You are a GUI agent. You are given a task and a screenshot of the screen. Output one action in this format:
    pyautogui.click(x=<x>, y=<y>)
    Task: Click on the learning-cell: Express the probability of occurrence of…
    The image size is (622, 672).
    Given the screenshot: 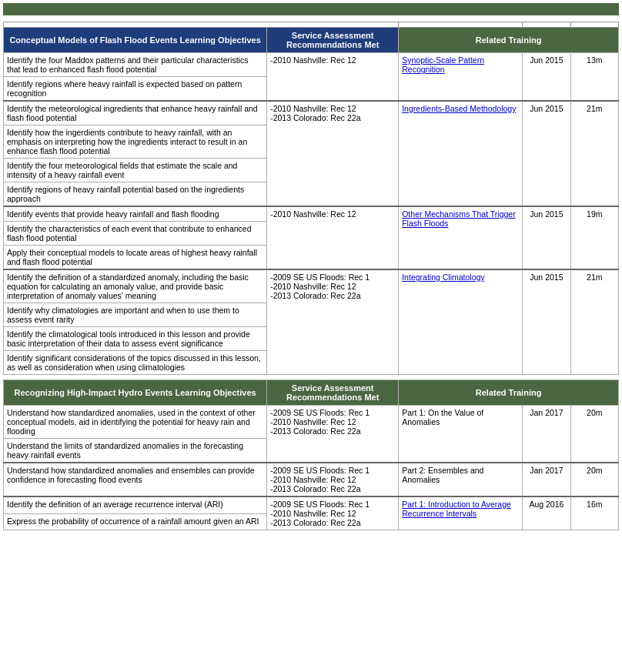 What is the action you would take?
    pyautogui.click(x=135, y=522)
    